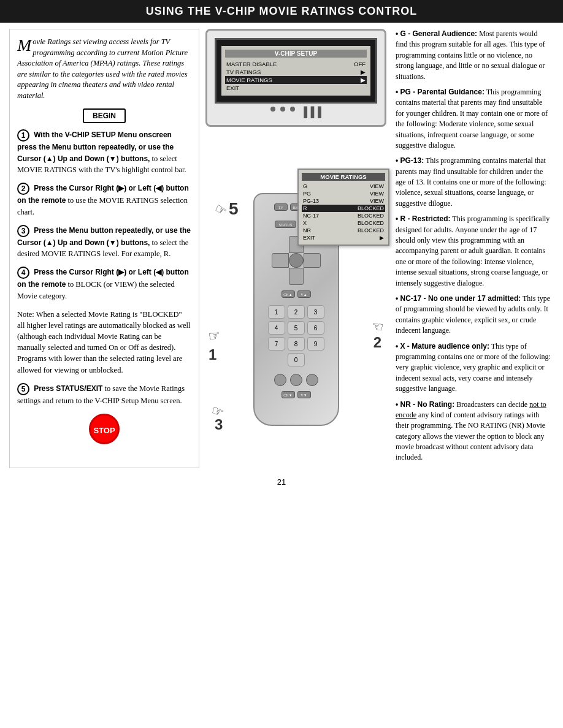 Image resolution: width=563 pixels, height=728 pixels. I want to click on ratings-row-r-highlight: RBLOCKED, so click(343, 208).